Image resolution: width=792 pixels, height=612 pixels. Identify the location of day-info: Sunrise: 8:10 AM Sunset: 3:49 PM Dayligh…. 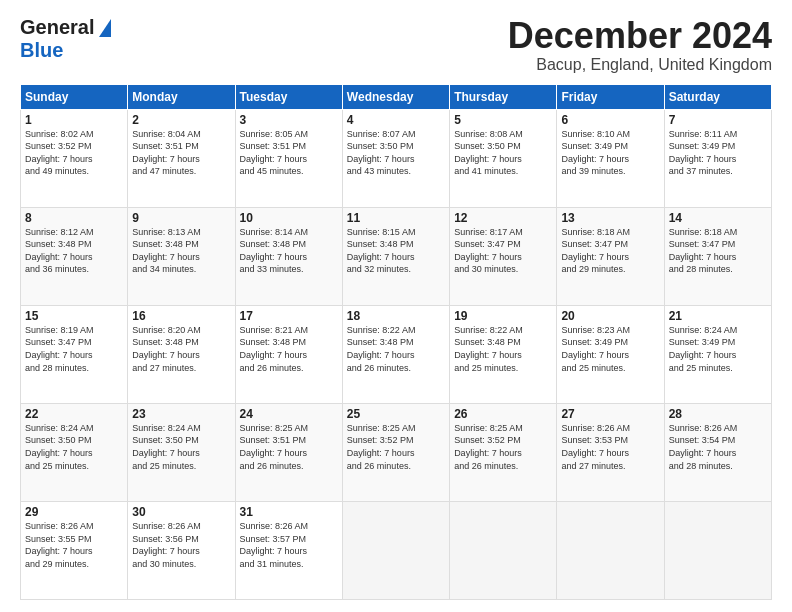
(610, 153).